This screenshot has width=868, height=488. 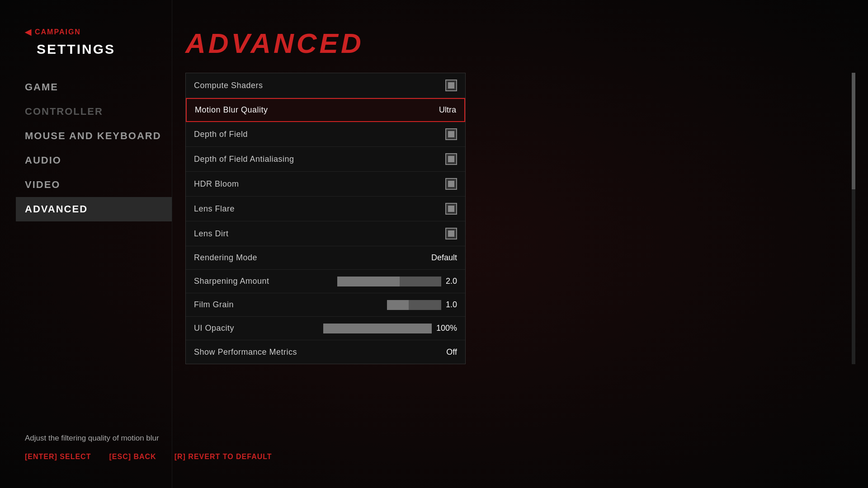 I want to click on setting-row-motion_blur_quality: Motion Blur QualityUltra, so click(x=326, y=110).